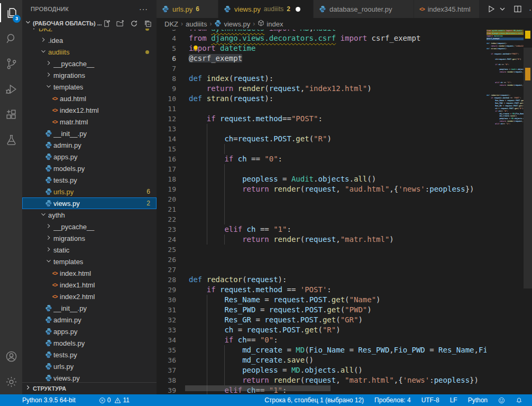  Describe the element at coordinates (231, 78) in the screenshot. I see `code-line-8: def index(request):` at that location.